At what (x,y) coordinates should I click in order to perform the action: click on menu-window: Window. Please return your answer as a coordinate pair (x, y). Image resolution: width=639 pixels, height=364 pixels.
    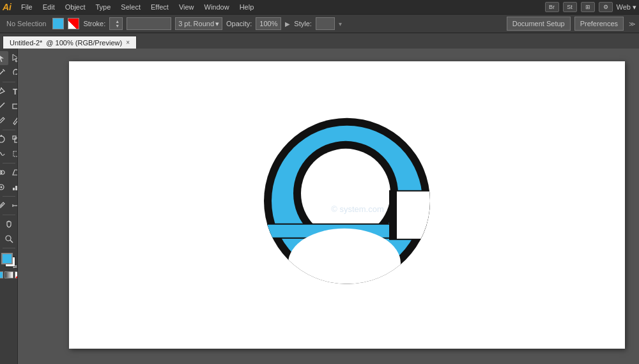
    Looking at the image, I should click on (217, 7).